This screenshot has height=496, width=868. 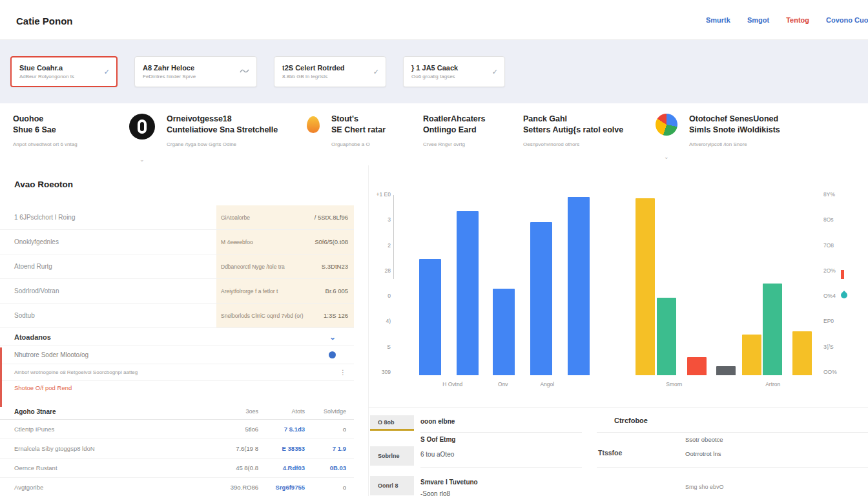 What do you see at coordinates (732, 452) in the screenshot?
I see `bottom-right-panel: Ctrcfoboe Ttssfoe Ssotr obeotce Ootrrotr…` at bounding box center [732, 452].